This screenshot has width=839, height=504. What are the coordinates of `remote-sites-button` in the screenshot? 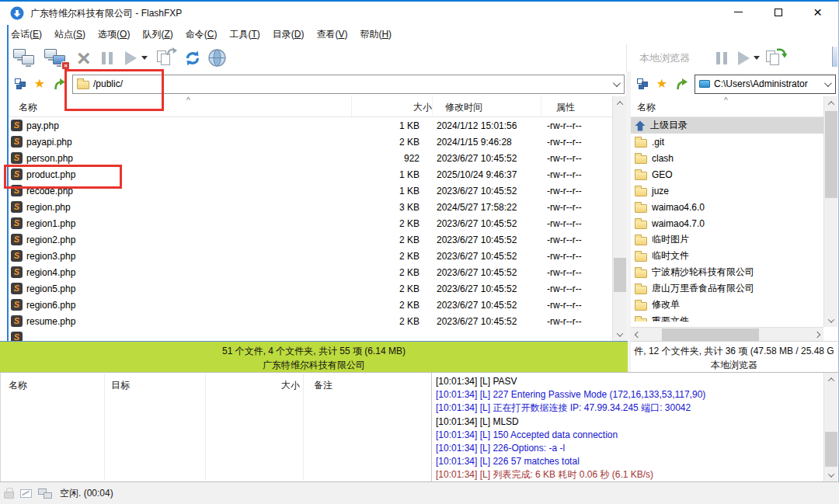 It's located at (20, 84).